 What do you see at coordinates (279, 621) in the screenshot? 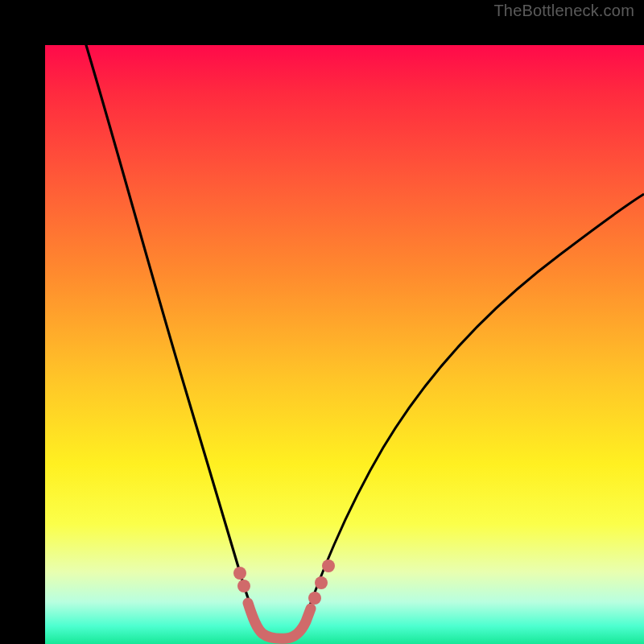
I see `curve-bottom-highlight` at bounding box center [279, 621].